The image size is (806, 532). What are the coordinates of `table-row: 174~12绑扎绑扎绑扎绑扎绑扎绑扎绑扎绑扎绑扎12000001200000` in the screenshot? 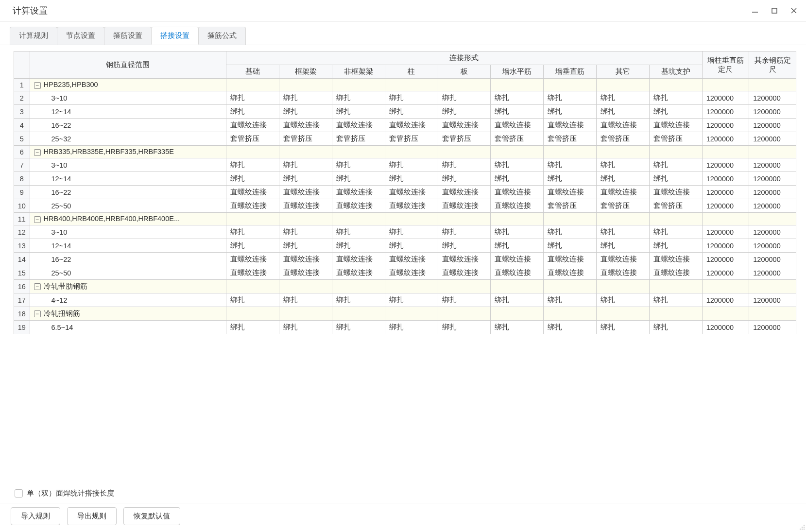 It's located at (405, 300).